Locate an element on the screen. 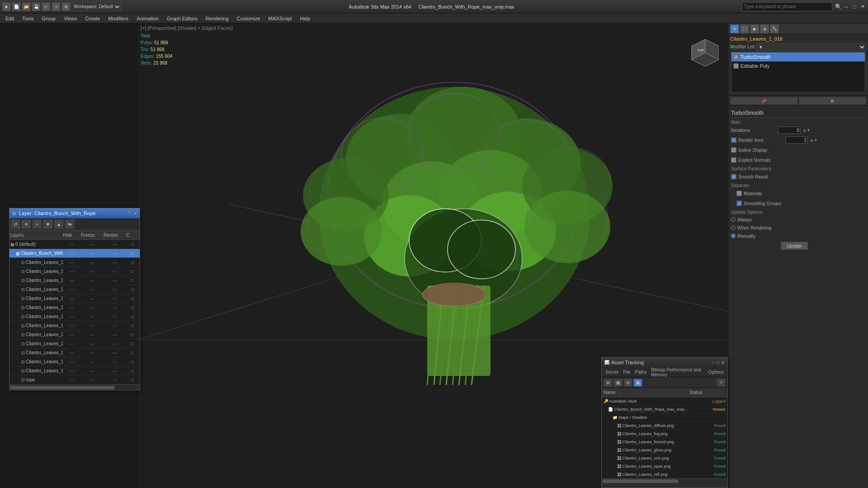 Image resolution: width=868 pixels, height=488 pixels. menu-edit: Edit is located at coordinates (10, 19).